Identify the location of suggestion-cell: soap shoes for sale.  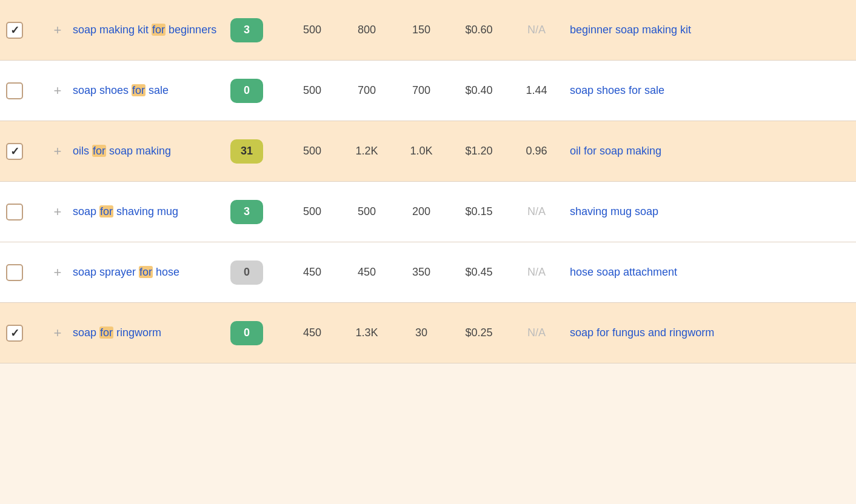
(707, 91).